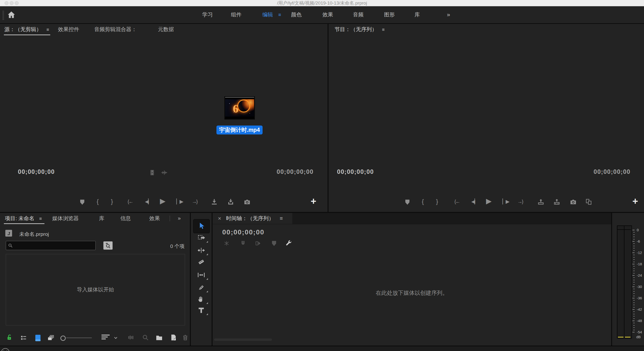  What do you see at coordinates (226, 243) in the screenshot?
I see `insert-nest-toggle` at bounding box center [226, 243].